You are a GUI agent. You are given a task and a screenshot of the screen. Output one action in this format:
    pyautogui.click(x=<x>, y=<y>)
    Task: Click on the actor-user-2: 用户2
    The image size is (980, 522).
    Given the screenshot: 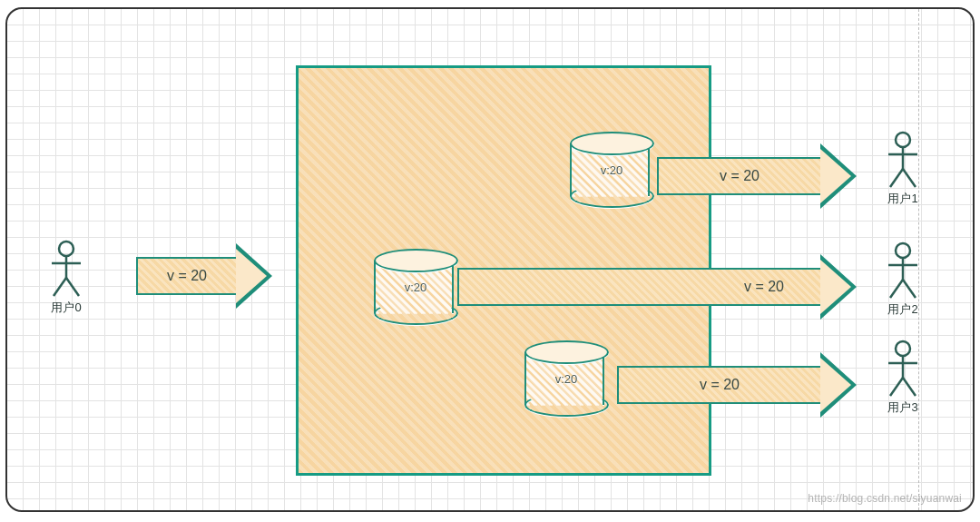 What is the action you would take?
    pyautogui.click(x=903, y=280)
    